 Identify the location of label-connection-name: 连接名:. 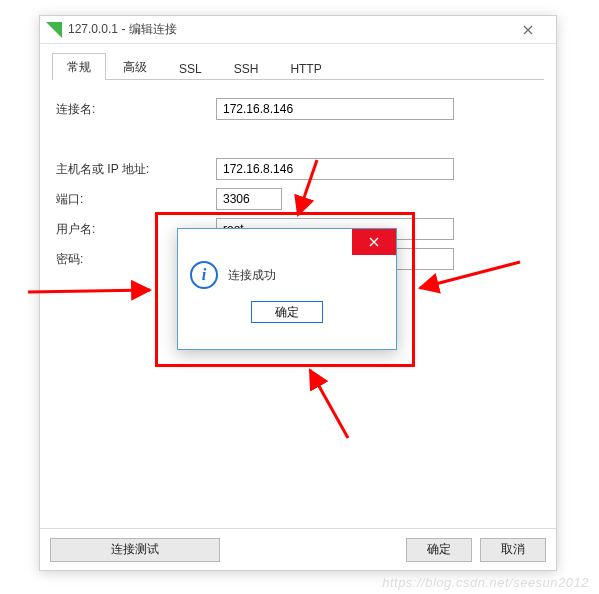
(136, 110).